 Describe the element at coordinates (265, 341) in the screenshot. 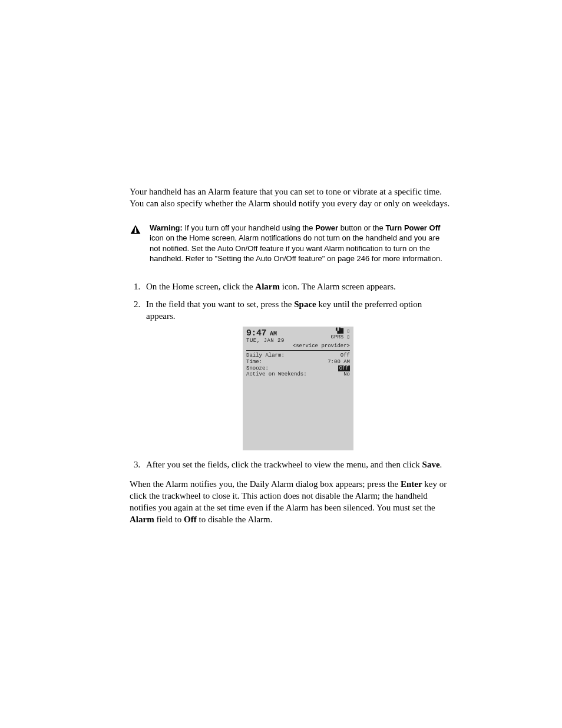

I see `screen-date: TUE, JAN 29` at that location.